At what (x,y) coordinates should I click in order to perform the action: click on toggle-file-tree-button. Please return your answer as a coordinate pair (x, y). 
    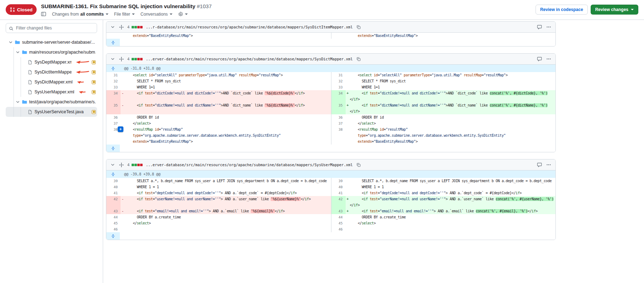
    Looking at the image, I should click on (43, 14).